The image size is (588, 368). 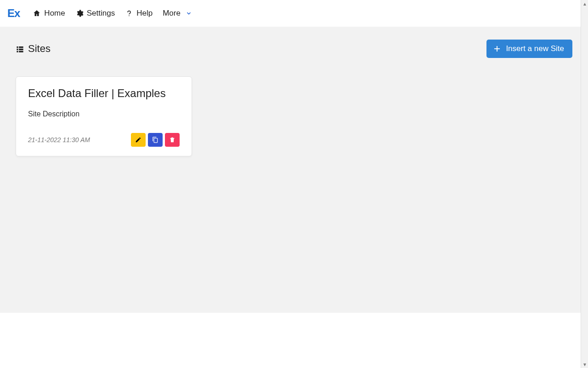 What do you see at coordinates (20, 49) in the screenshot?
I see `list-icon` at bounding box center [20, 49].